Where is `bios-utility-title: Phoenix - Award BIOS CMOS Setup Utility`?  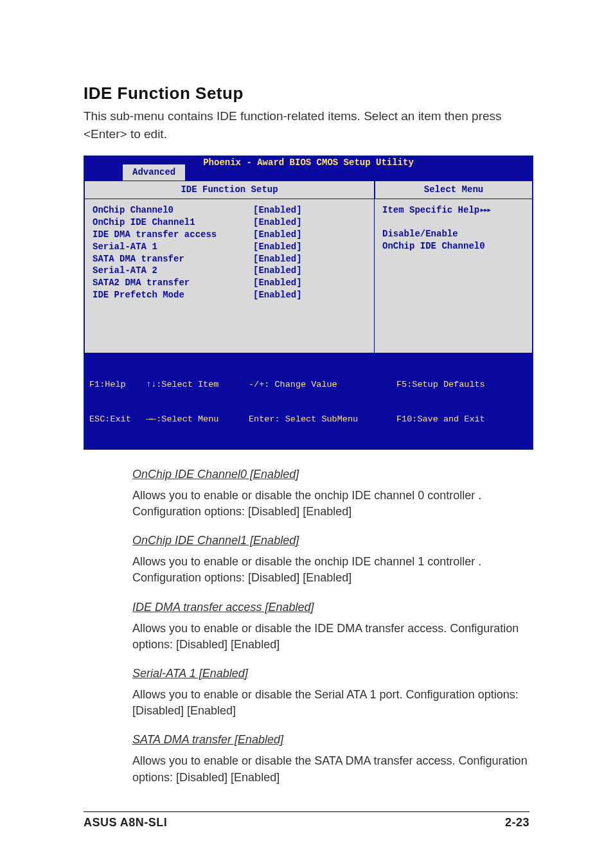 bios-utility-title: Phoenix - Award BIOS CMOS Setup Utility is located at coordinates (308, 163).